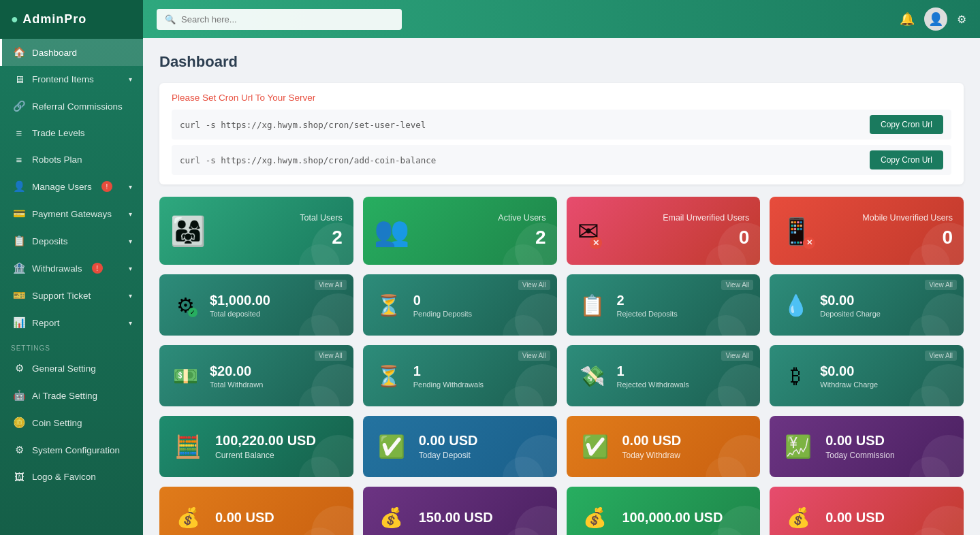 Image resolution: width=980 pixels, height=535 pixels. Describe the element at coordinates (131, 214) in the screenshot. I see `arrow-payment-gateways: ▾` at that location.